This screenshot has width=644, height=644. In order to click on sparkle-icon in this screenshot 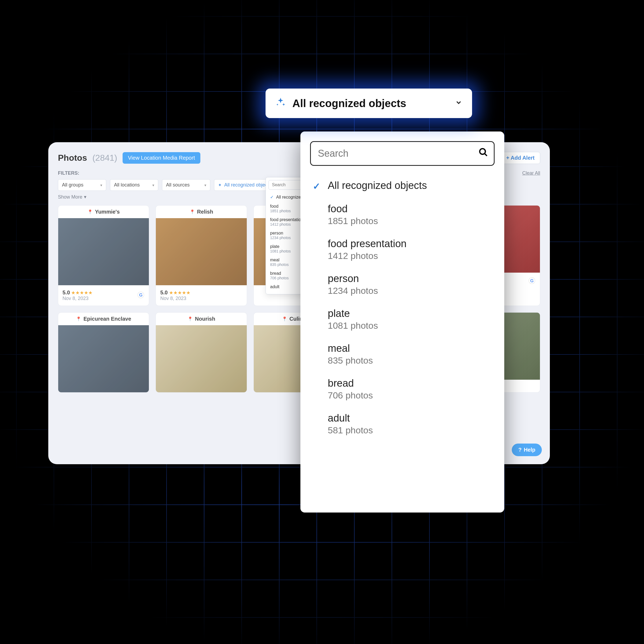, I will do `click(281, 103)`.